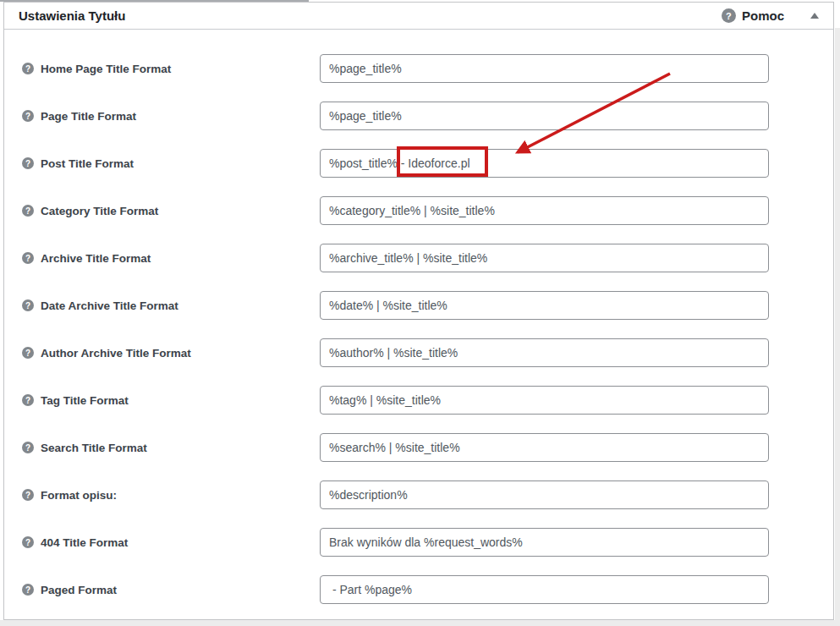 The width and height of the screenshot is (840, 626). What do you see at coordinates (545, 258) in the screenshot?
I see `archive-title-format-input` at bounding box center [545, 258].